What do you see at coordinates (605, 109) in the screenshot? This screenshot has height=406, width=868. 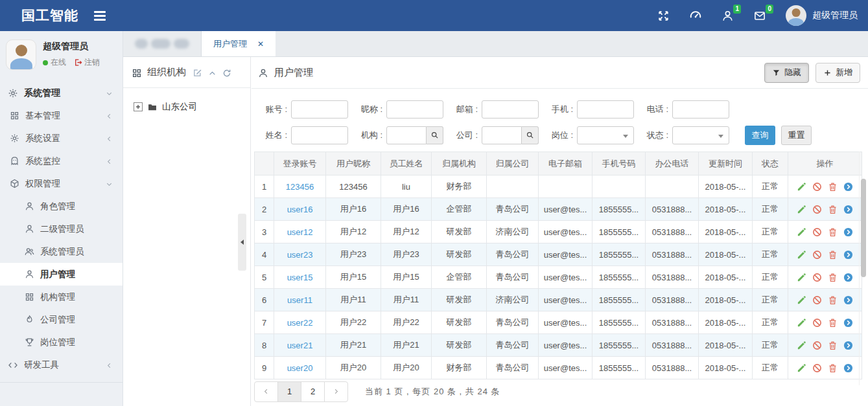 I see `mobile-input` at bounding box center [605, 109].